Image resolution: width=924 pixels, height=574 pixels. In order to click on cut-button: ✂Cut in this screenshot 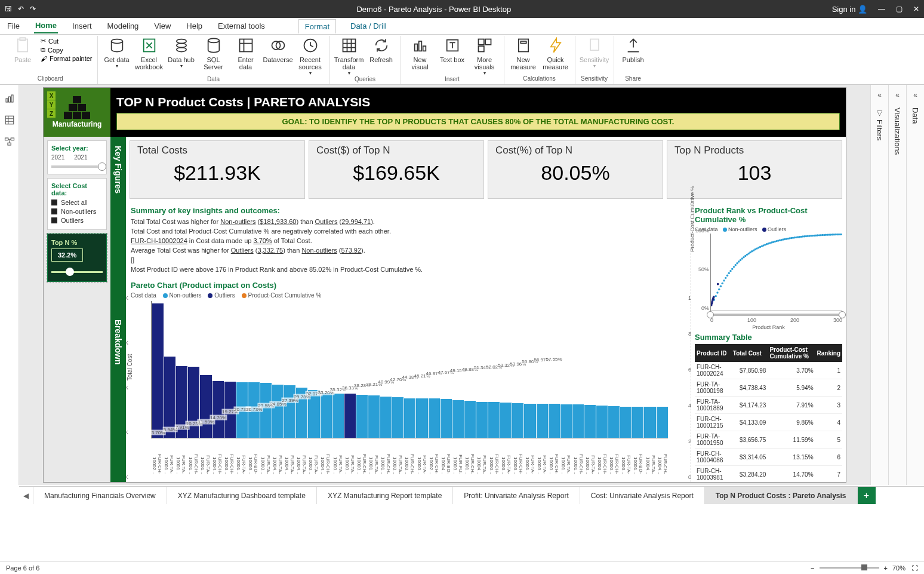, I will do `click(67, 41)`.